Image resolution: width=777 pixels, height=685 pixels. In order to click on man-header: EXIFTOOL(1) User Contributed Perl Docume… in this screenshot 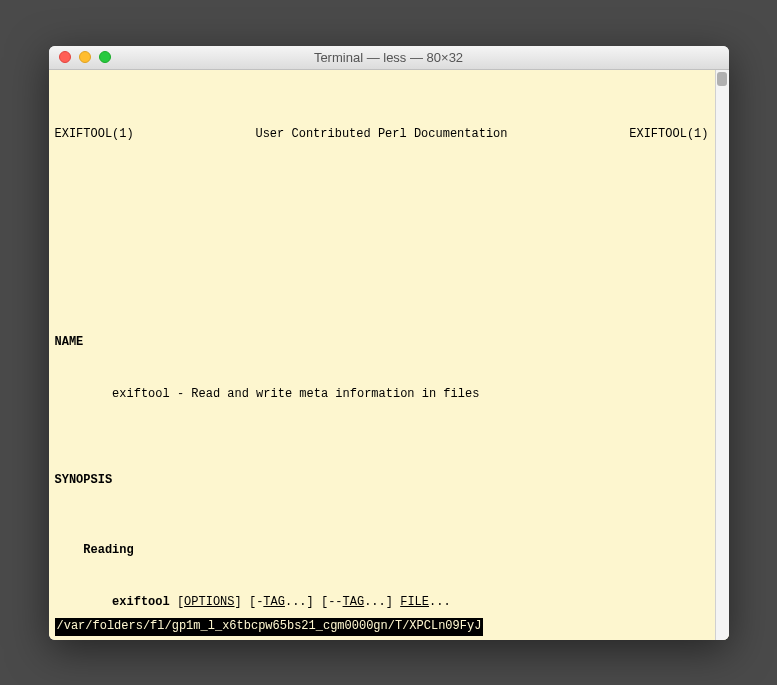, I will do `click(389, 134)`.